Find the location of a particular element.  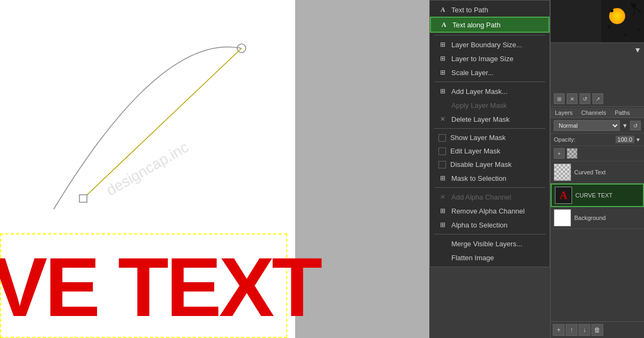

layer-image-size-icon: ⊞ is located at coordinates (443, 58).